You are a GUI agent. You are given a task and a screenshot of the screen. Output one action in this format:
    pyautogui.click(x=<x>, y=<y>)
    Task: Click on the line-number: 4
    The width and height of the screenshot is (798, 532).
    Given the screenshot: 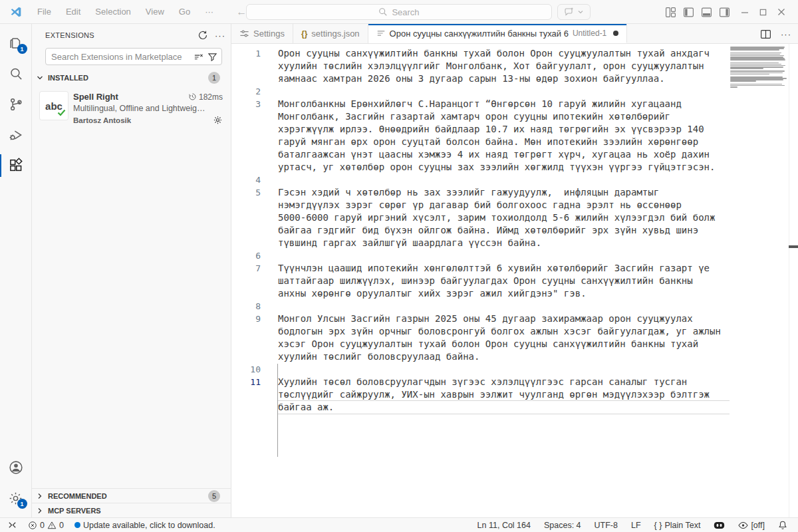 What is the action you would take?
    pyautogui.click(x=255, y=180)
    